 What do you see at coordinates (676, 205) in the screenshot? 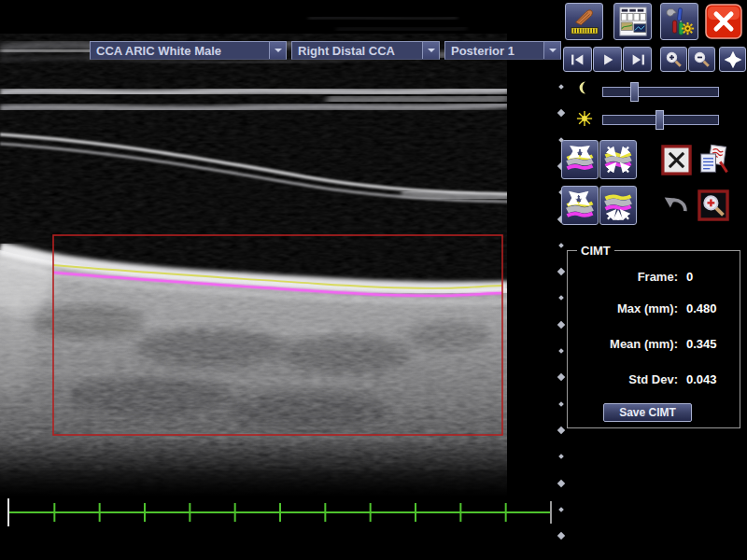
I see `undo-icon` at bounding box center [676, 205].